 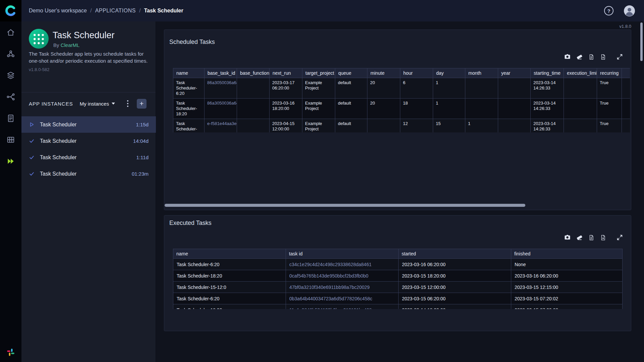 What do you see at coordinates (567, 299) in the screenshot?
I see `table-cell: 2023-03-15 07:20:02` at bounding box center [567, 299].